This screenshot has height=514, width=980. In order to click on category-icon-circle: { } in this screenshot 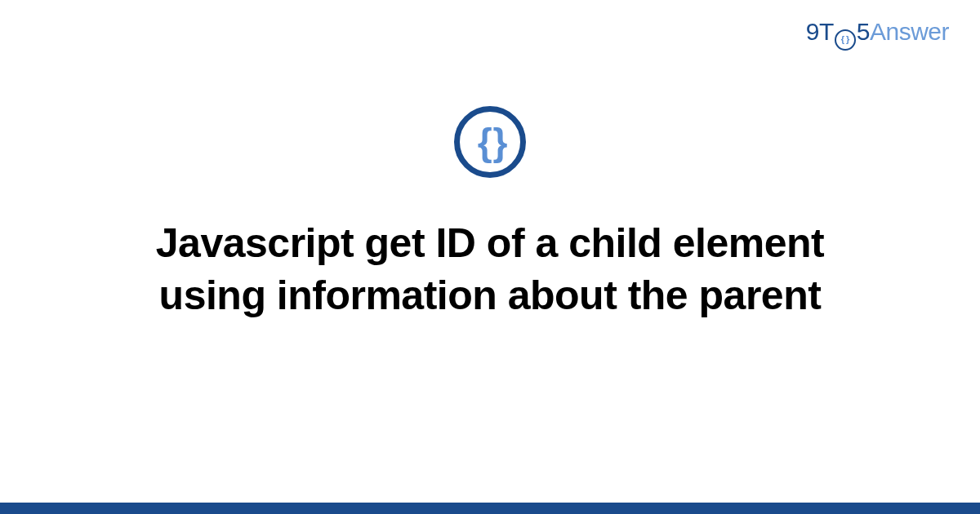, I will do `click(490, 142)`.